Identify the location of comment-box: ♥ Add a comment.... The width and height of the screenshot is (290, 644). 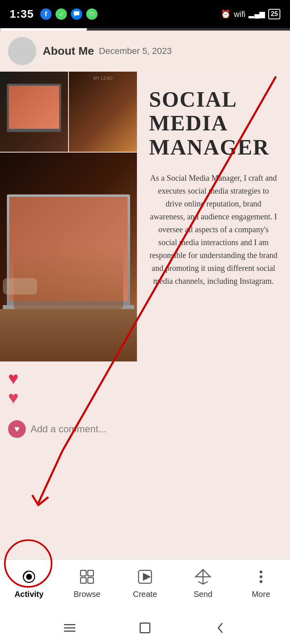
(145, 429).